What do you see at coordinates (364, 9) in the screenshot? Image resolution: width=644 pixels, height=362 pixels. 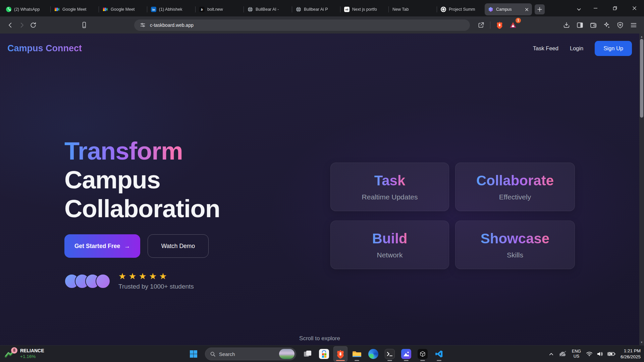 I see `tab-nextjs-portfolio: v0 Next js portfo` at bounding box center [364, 9].